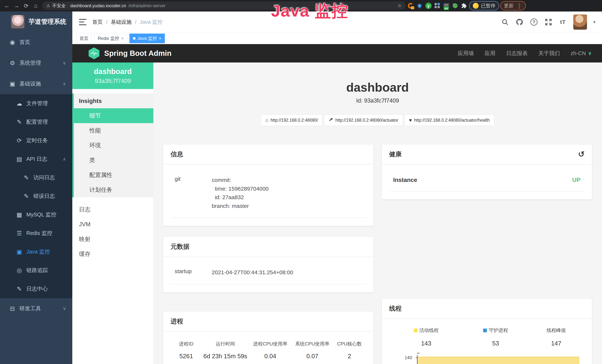 The height and width of the screenshot is (364, 602). I want to click on sidebar-item-config-manage: ✎ 配置管理, so click(36, 122).